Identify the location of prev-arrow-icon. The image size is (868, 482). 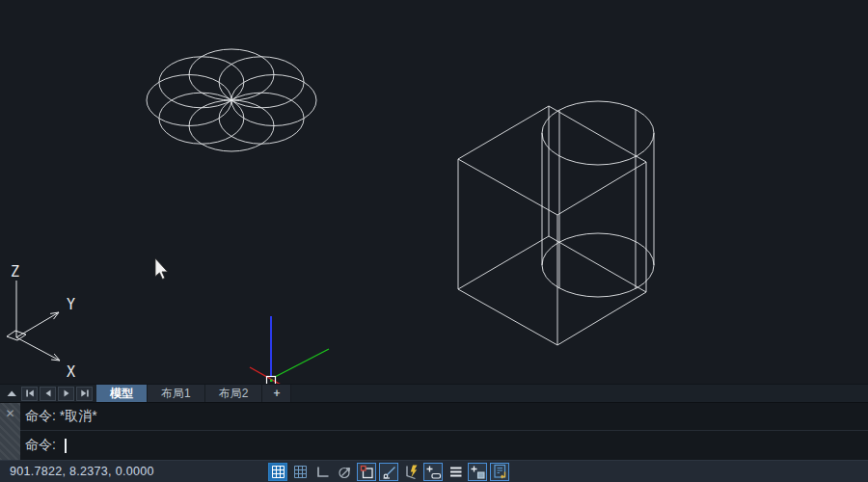
(48, 393).